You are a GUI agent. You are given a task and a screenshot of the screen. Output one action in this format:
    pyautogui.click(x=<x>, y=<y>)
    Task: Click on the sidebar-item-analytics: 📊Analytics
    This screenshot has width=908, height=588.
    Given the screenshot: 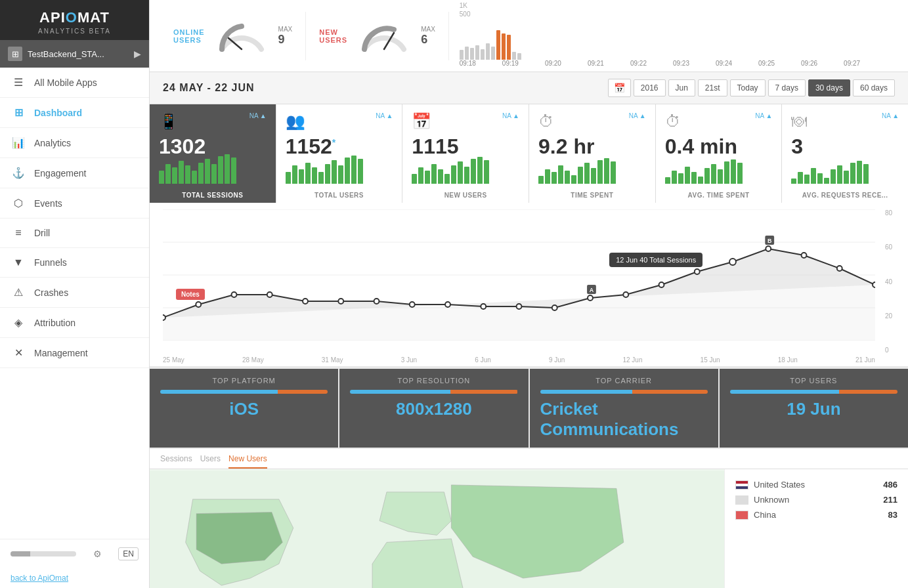 What is the action you would take?
    pyautogui.click(x=75, y=143)
    